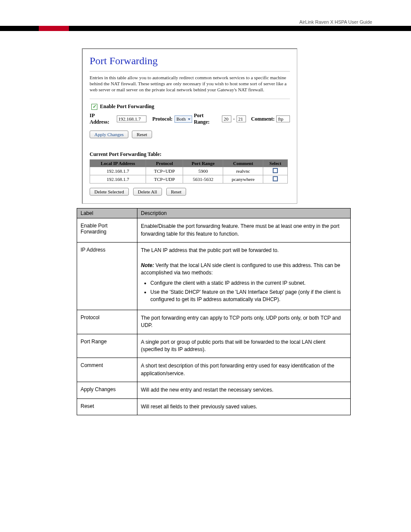 The image size is (411, 532). Describe the element at coordinates (190, 61) in the screenshot. I see `panel-title: Port Forwarding` at that location.